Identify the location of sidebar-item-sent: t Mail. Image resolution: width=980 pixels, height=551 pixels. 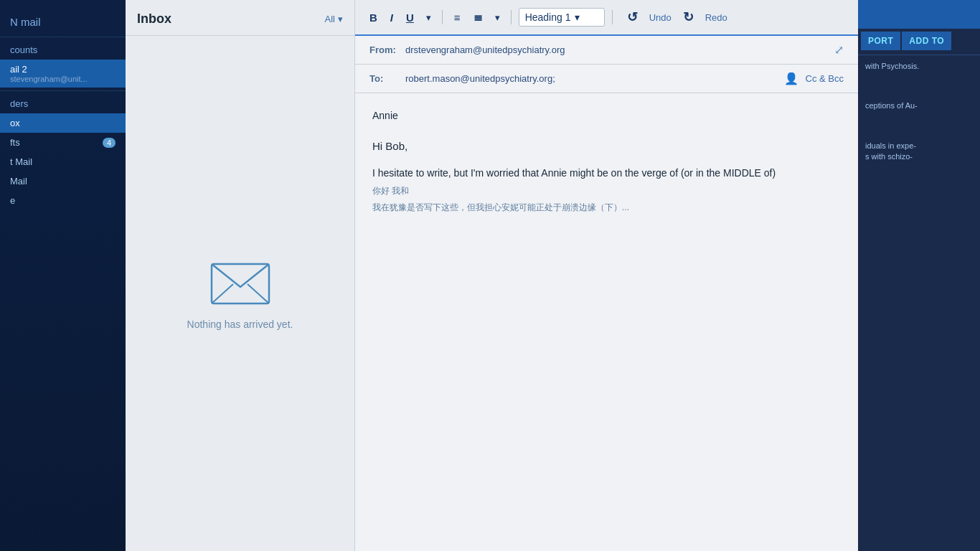
(63, 162).